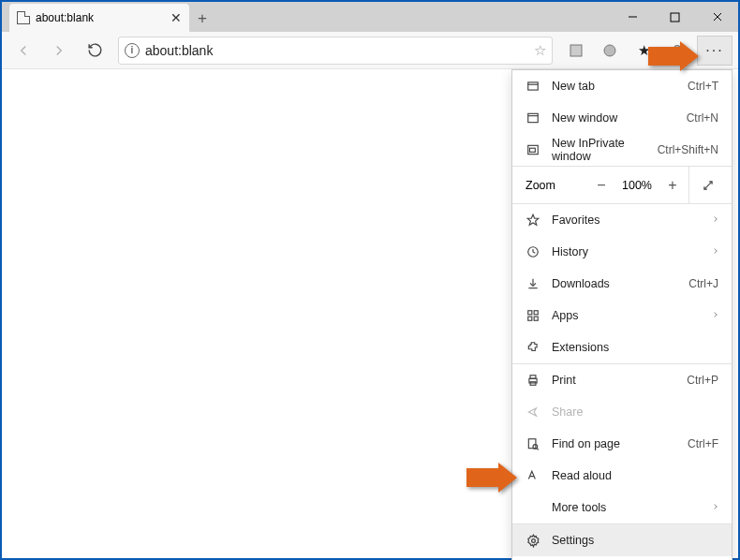 The height and width of the screenshot is (560, 740). I want to click on settings-gear-icon, so click(533, 540).